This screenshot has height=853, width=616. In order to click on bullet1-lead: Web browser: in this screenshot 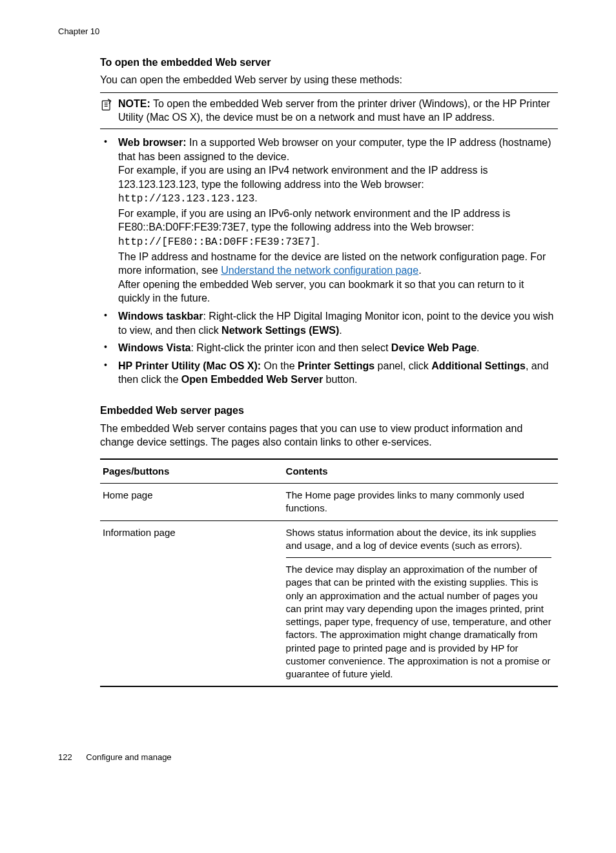, I will do `click(152, 142)`.